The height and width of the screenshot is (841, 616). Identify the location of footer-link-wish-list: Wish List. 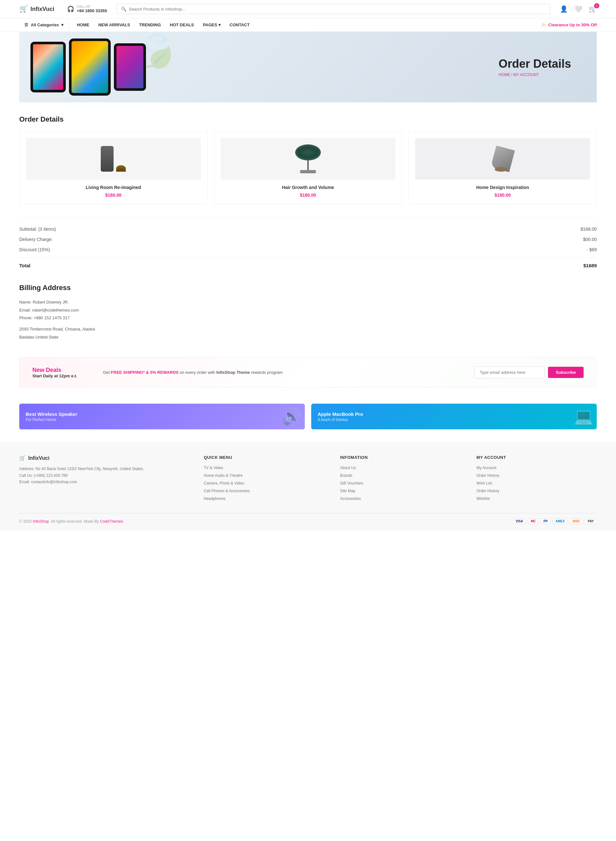
(484, 483).